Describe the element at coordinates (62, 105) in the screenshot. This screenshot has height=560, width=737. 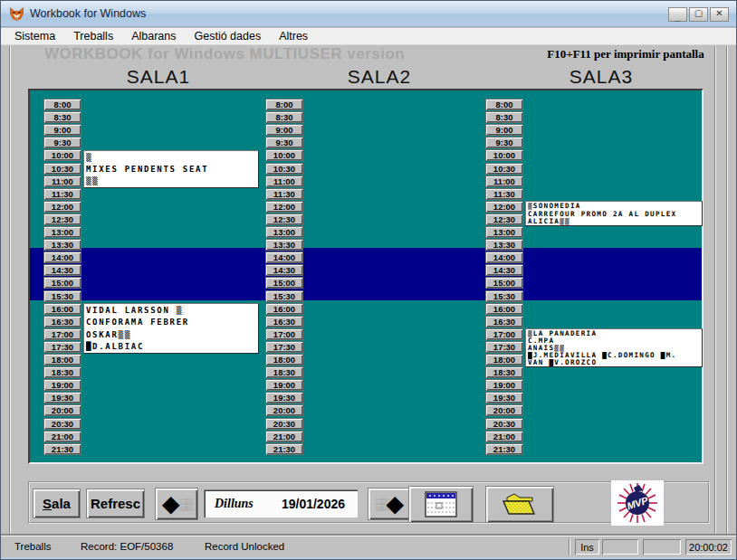
I see `time-slot-button-sala1-800: 8:00` at that location.